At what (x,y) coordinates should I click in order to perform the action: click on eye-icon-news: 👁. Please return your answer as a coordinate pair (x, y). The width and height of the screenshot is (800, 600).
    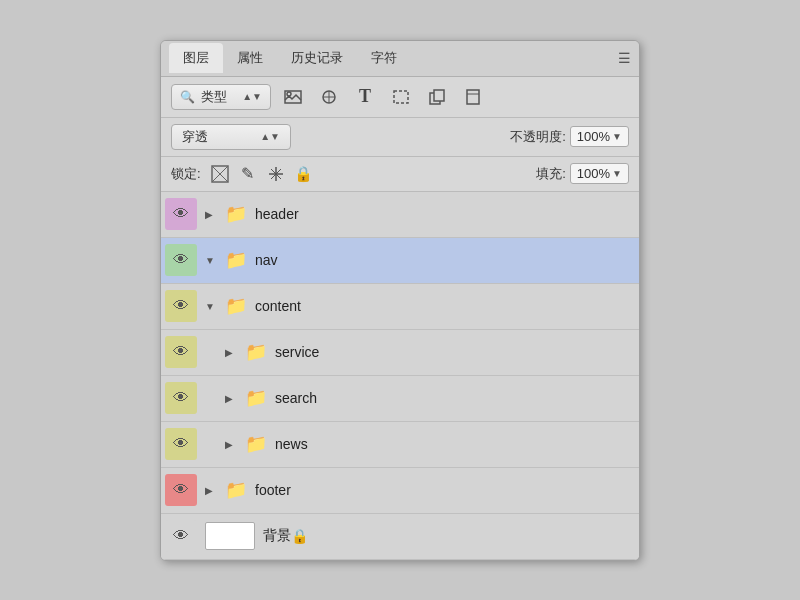
    Looking at the image, I should click on (181, 444).